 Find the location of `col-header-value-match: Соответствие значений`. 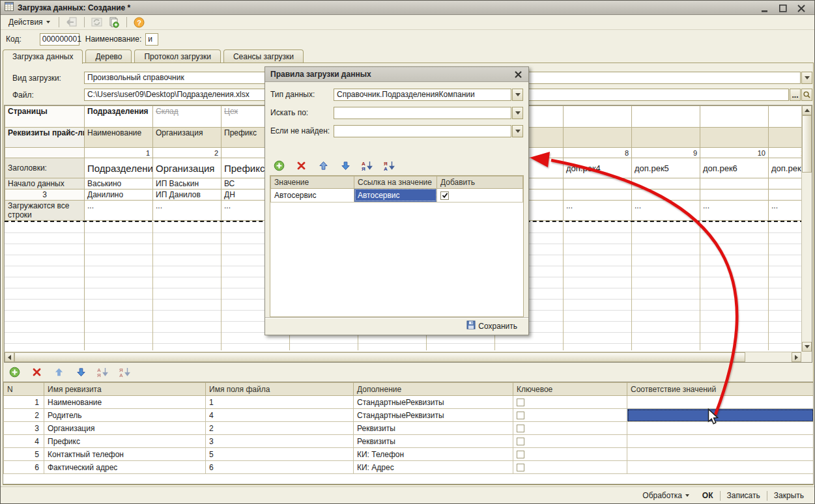

col-header-value-match: Соответствие значений is located at coordinates (721, 389).